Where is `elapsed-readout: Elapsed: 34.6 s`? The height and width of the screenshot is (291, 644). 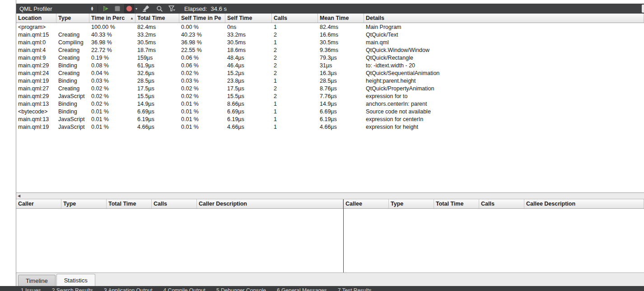 elapsed-readout: Elapsed: 34.6 s is located at coordinates (205, 9).